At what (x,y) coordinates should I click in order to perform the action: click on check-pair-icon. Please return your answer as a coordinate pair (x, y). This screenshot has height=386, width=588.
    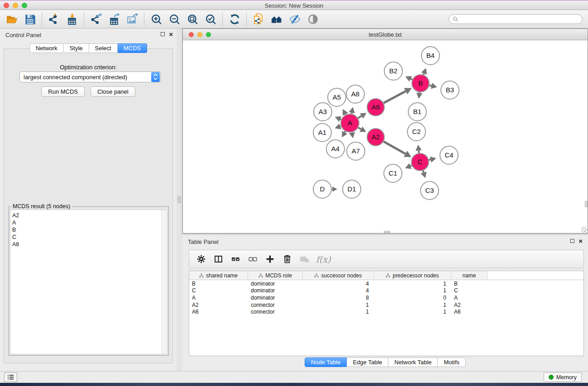
    Looking at the image, I should click on (235, 259).